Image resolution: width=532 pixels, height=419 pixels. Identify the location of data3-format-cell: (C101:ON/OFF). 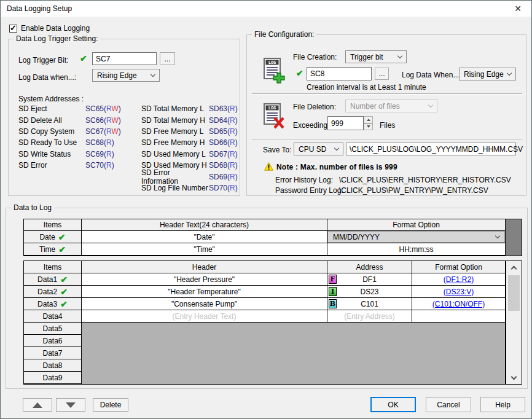
(459, 304).